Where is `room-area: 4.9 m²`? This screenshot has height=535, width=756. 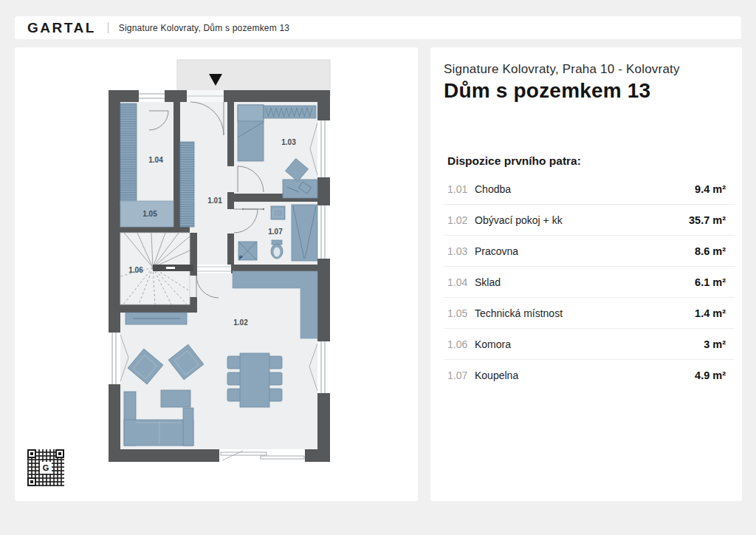
room-area: 4.9 m² is located at coordinates (710, 375).